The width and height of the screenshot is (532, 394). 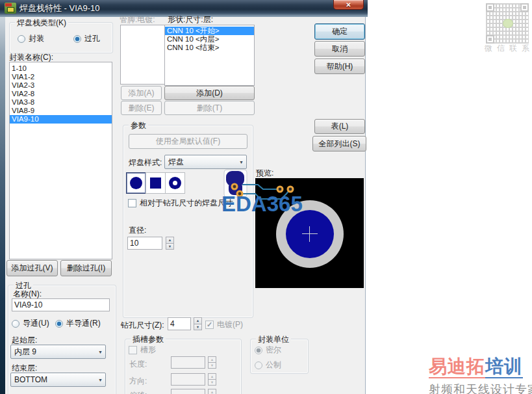 What do you see at coordinates (209, 108) in the screenshot?
I see `shape-remove-button: 删除(T)` at bounding box center [209, 108].